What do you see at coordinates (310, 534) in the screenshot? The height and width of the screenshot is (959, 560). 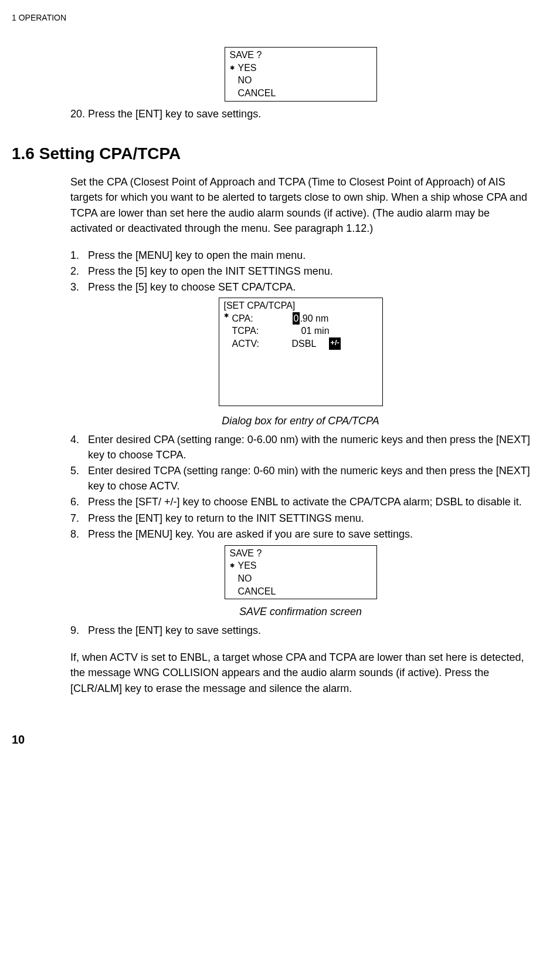 I see `step-text: Press the [MENU] key. You are asked if y…` at bounding box center [310, 534].